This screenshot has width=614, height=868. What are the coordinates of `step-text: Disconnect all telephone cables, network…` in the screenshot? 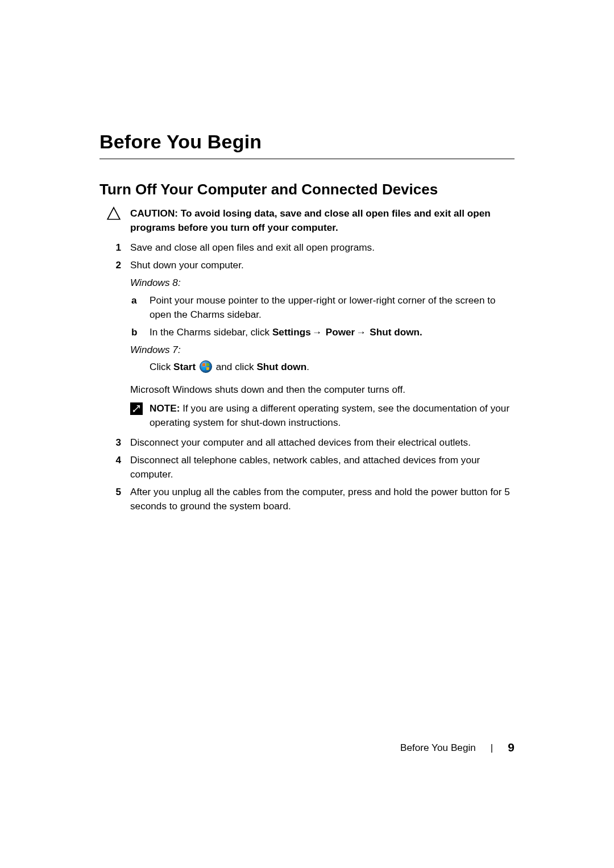 It's located at (322, 467).